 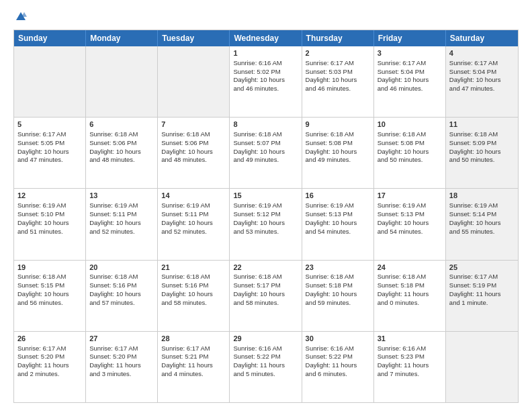 What do you see at coordinates (338, 125) in the screenshot?
I see `day-number: 9` at bounding box center [338, 125].